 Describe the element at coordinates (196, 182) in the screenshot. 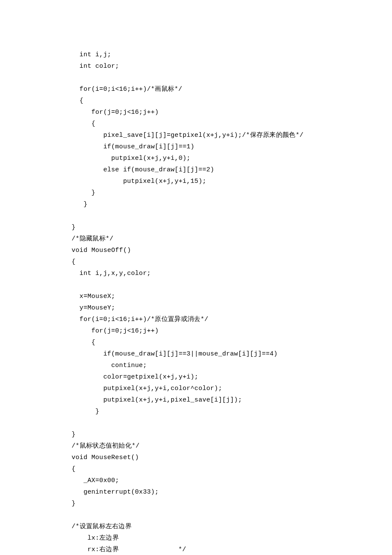

I see `code-line: putpixel(x+j,y+i,15);` at that location.